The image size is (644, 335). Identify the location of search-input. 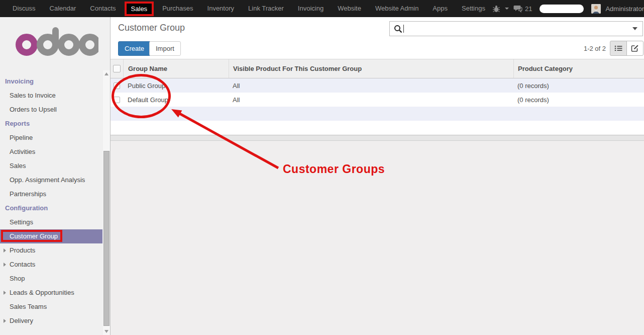
(518, 29).